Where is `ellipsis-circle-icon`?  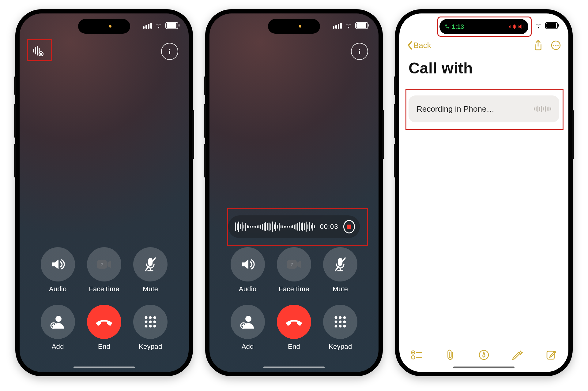
ellipsis-circle-icon is located at coordinates (556, 45).